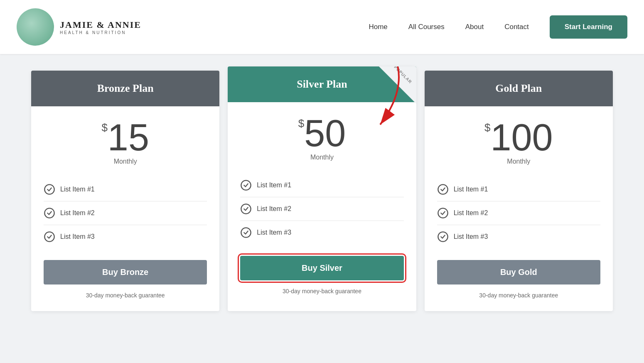 Image resolution: width=644 pixels, height=363 pixels. Describe the element at coordinates (322, 185) in the screenshot. I see `silver-item-1: List Item #1` at that location.